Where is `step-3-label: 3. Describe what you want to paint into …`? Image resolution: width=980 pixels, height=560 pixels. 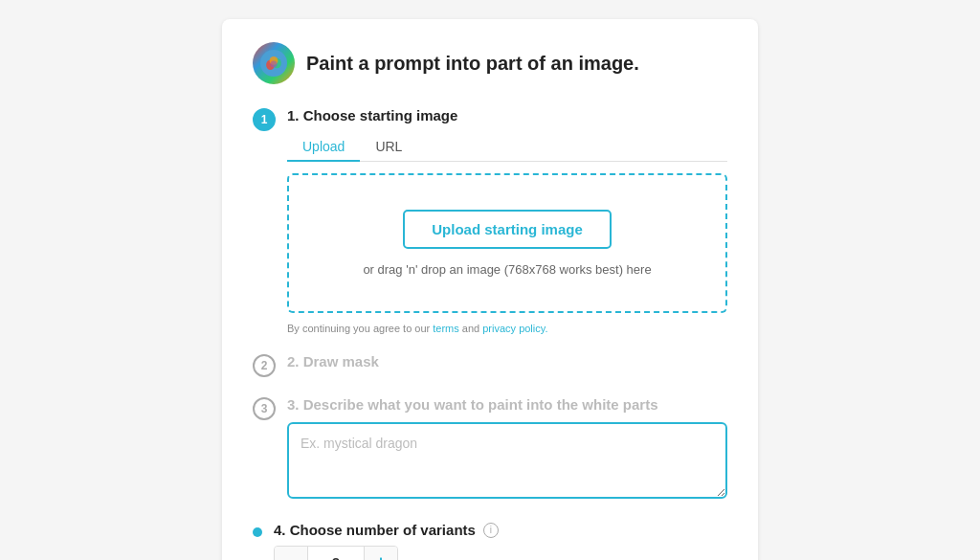 step-3-label: 3. Describe what you want to paint into … is located at coordinates (507, 404).